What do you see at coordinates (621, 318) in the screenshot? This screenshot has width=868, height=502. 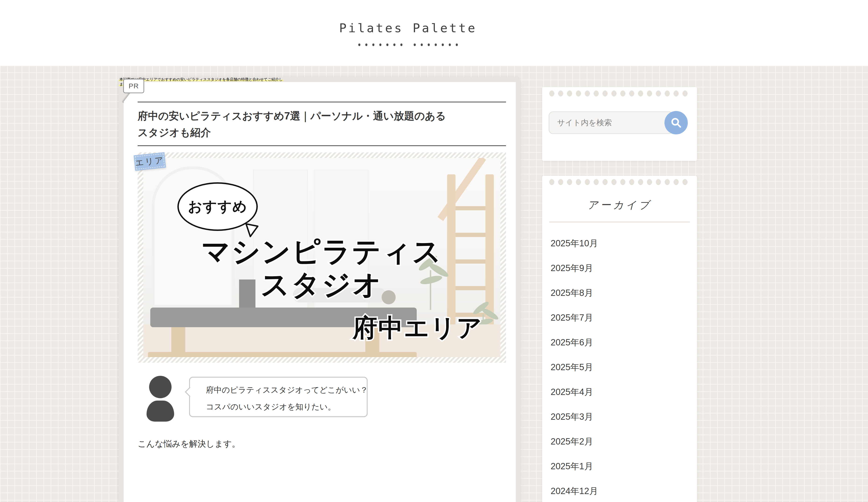 I see `archive-link: 2025年7月` at bounding box center [621, 318].